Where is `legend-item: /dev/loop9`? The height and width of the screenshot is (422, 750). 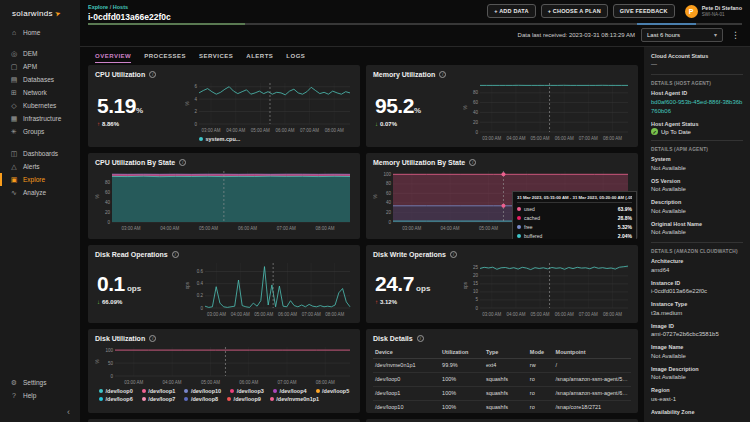 legend-item: /dev/loop9 is located at coordinates (244, 399).